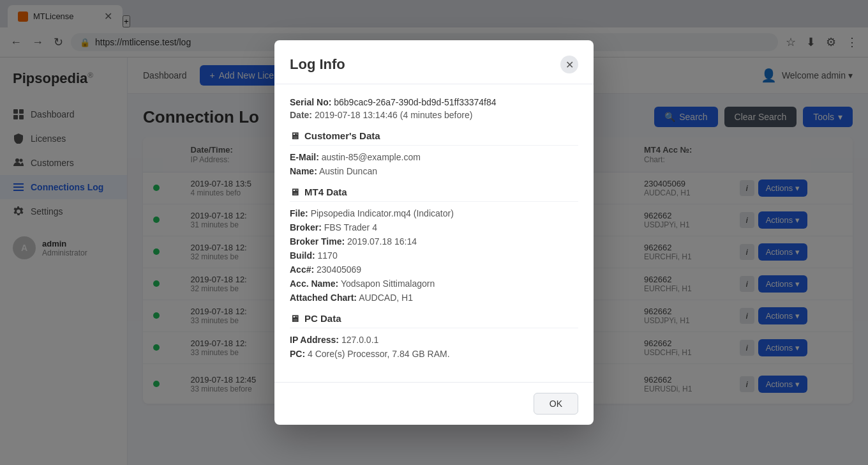 The image size is (868, 465). I want to click on modal-title: Log Info, so click(318, 65).